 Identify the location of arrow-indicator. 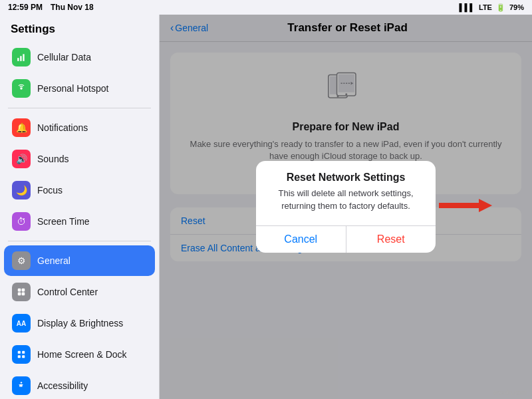
(467, 207).